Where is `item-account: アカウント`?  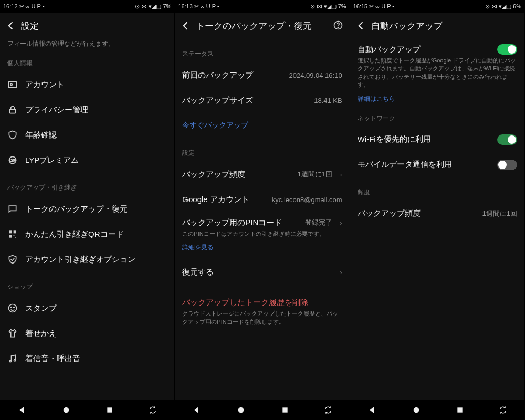
item-account: アカウント is located at coordinates (87, 85).